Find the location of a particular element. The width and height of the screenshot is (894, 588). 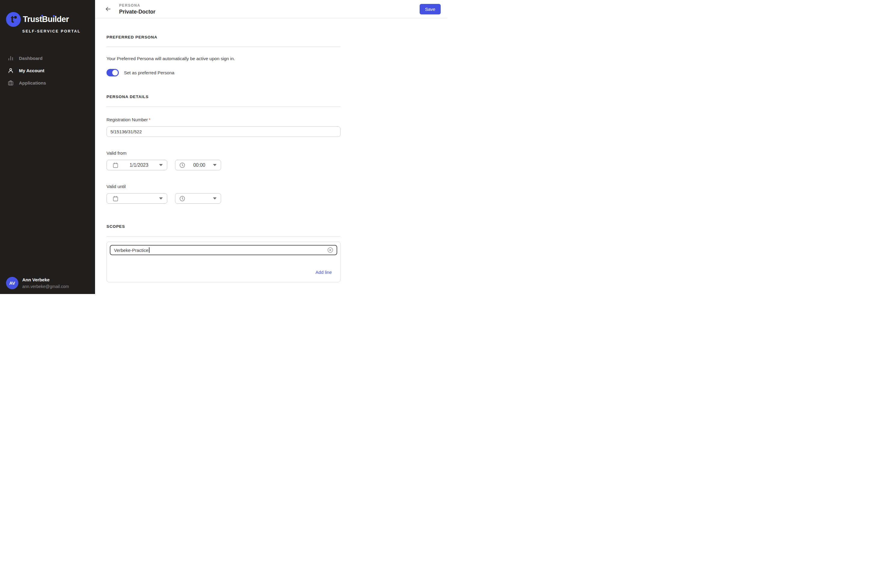

toggle-label: Set as preferred Persona is located at coordinates (149, 73).